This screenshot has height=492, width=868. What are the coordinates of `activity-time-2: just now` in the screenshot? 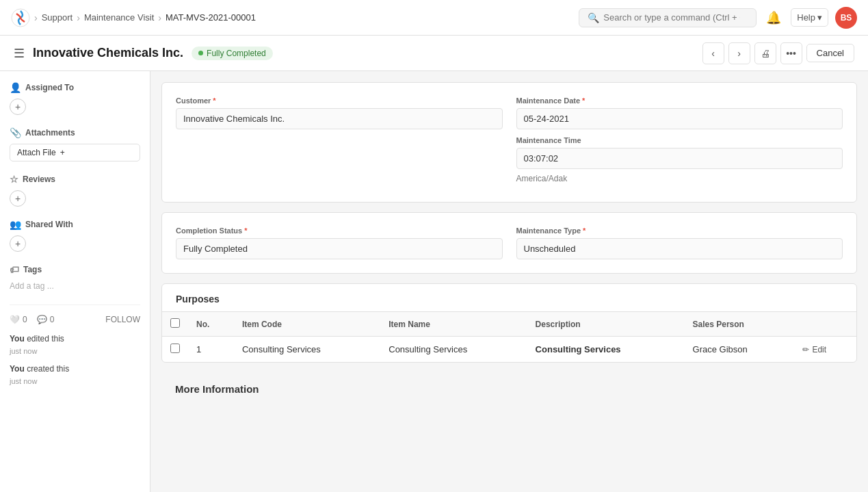 It's located at (23, 381).